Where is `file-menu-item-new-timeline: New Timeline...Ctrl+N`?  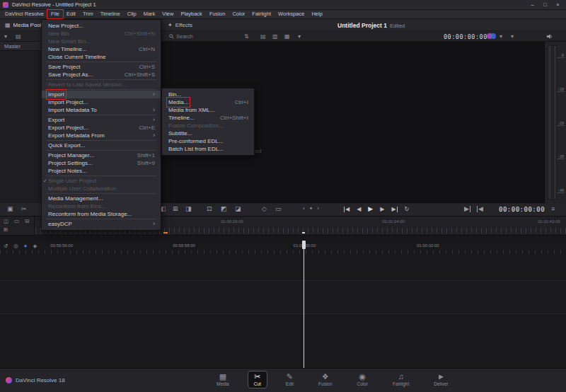 file-menu-item-new-timeline: New Timeline...Ctrl+N is located at coordinates (101, 50).